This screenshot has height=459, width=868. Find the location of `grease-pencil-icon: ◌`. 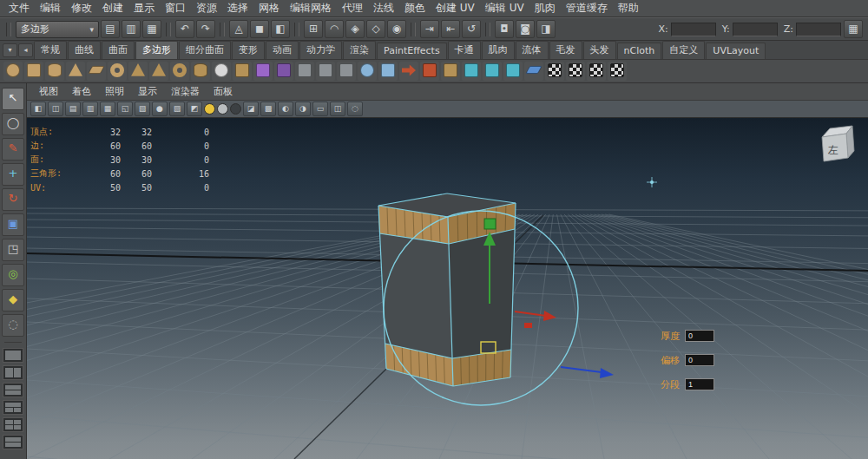

grease-pencil-icon: ◌ is located at coordinates (355, 109).